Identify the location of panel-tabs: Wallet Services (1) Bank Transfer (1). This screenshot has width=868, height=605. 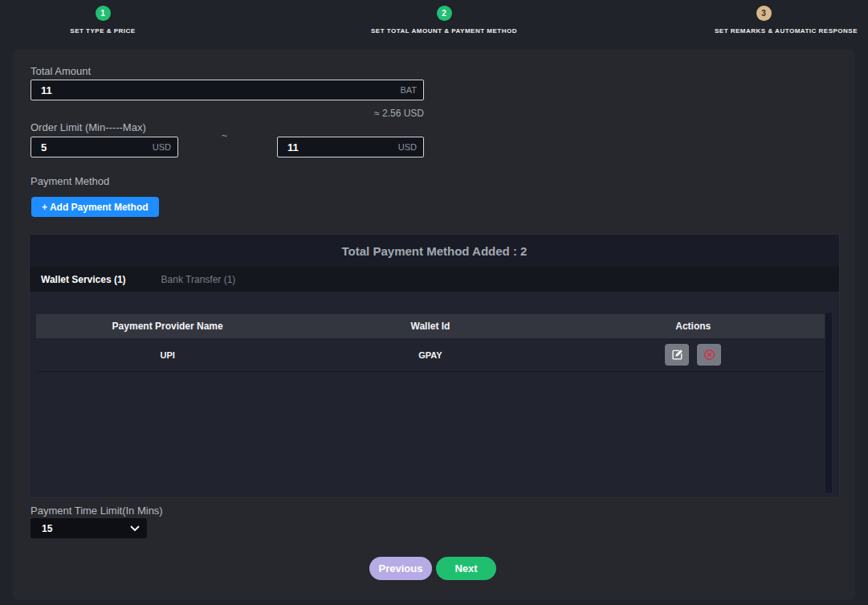
(434, 280).